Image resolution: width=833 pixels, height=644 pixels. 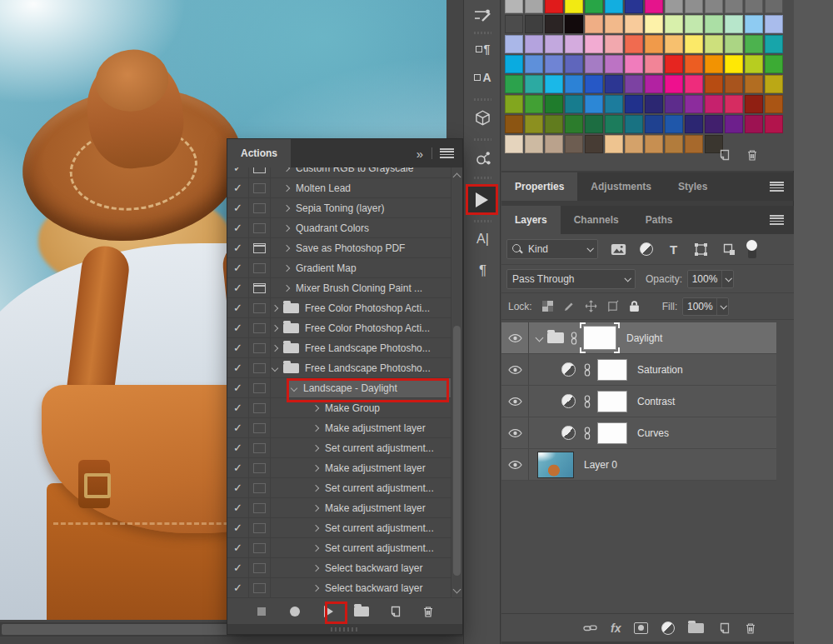 What do you see at coordinates (359, 288) in the screenshot?
I see `action-label: Mixer Brush Cloning Paint ...` at bounding box center [359, 288].